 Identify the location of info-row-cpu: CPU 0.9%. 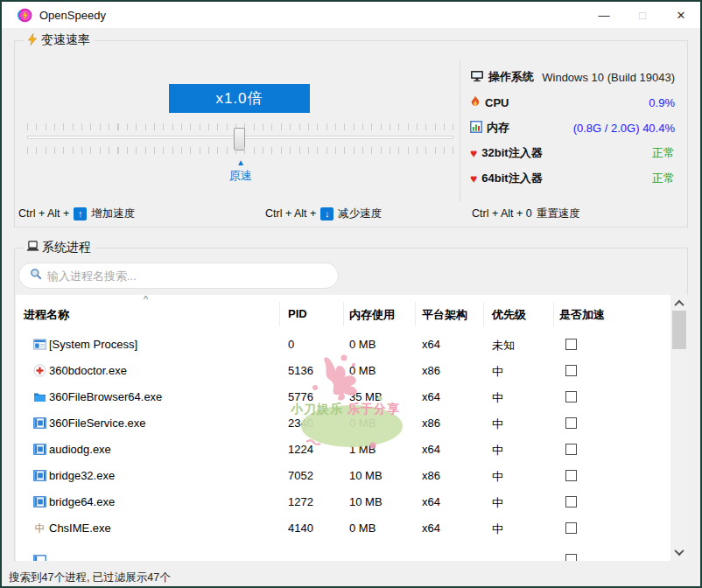
(572, 102).